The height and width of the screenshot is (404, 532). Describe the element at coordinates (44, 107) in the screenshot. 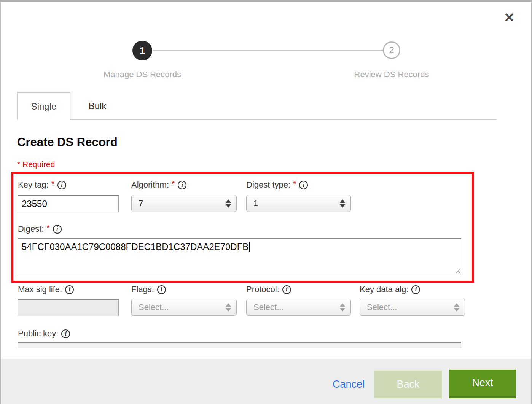

I see `tab-single-label: Single` at that location.